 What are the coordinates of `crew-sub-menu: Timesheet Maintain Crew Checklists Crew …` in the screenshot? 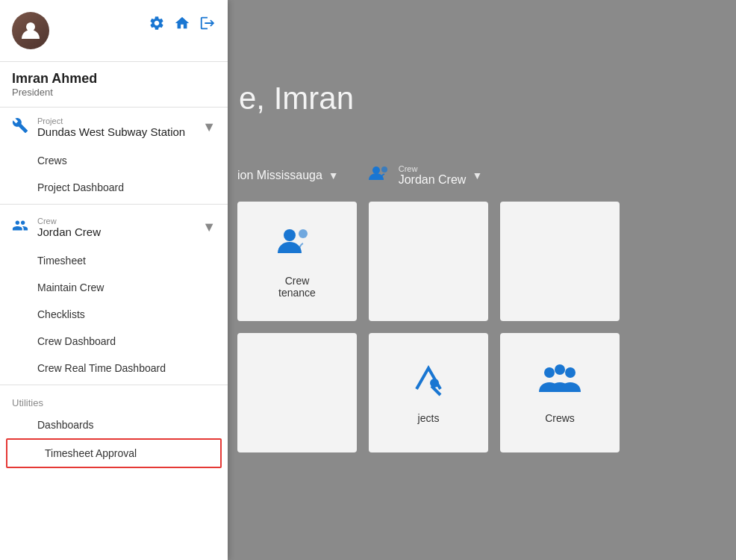 It's located at (113, 314).